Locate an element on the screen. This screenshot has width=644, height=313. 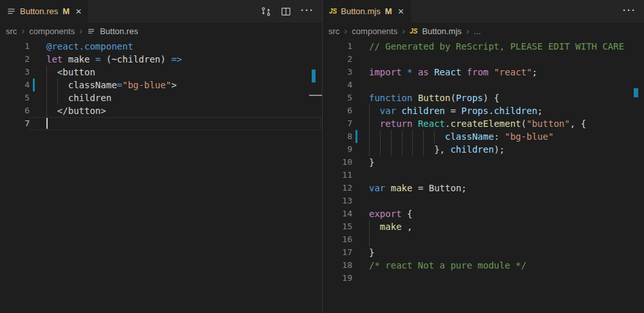
breadcrumb-item-symbol: ... is located at coordinates (478, 31).